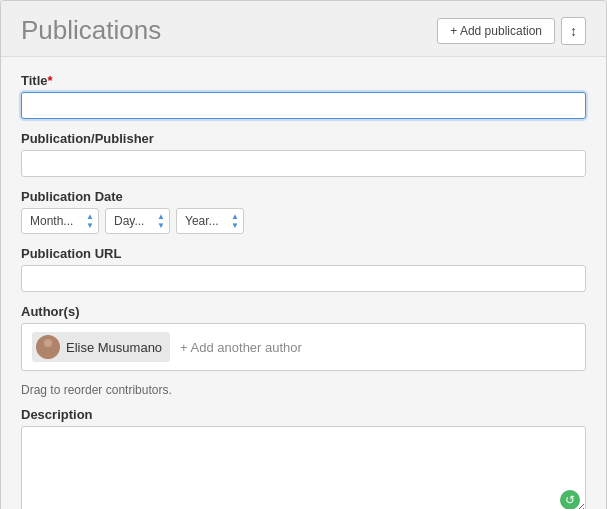  I want to click on publisher-label: Publication/Publisher, so click(304, 138).